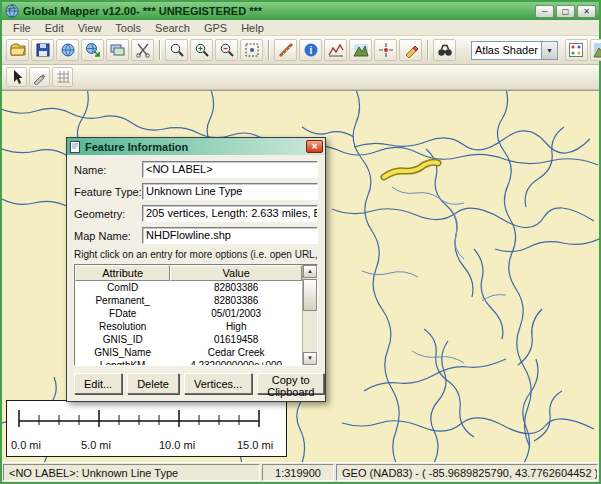  What do you see at coordinates (386, 50) in the screenshot?
I see `gps-icon` at bounding box center [386, 50].